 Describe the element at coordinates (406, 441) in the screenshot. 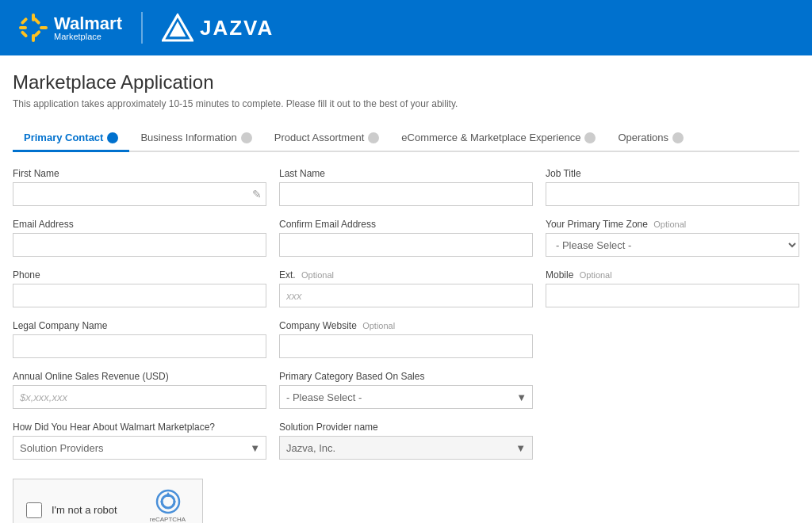

I see `solution-provider-group: Solution Provider name Jazva, Inc. ▼` at that location.